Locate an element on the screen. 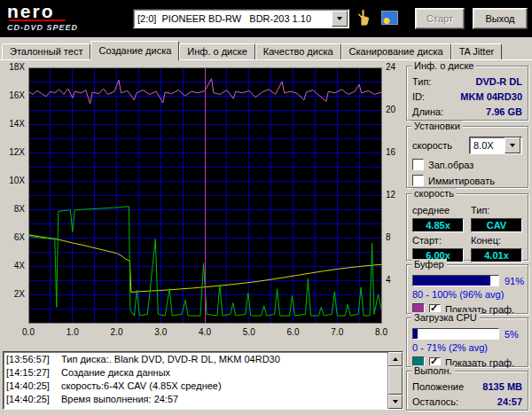 This screenshot has height=415, width=532. y-right-tick: 16 is located at coordinates (391, 153).